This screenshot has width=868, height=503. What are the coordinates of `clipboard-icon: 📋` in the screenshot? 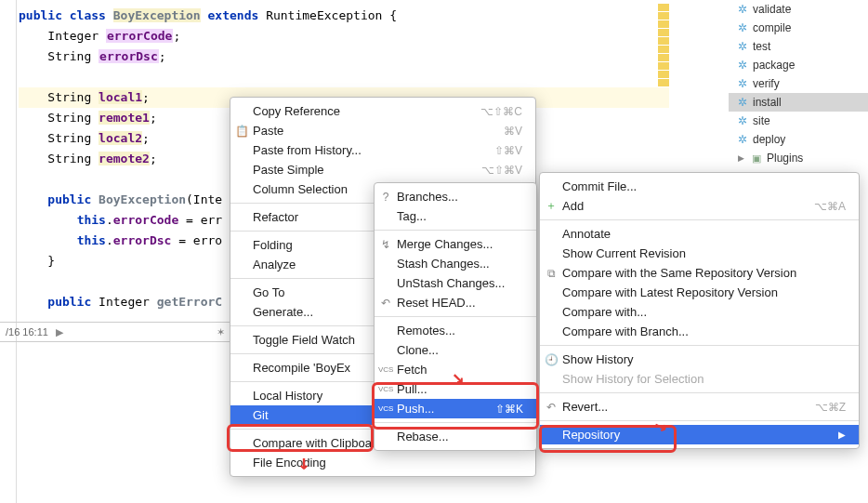 It's located at (242, 131).